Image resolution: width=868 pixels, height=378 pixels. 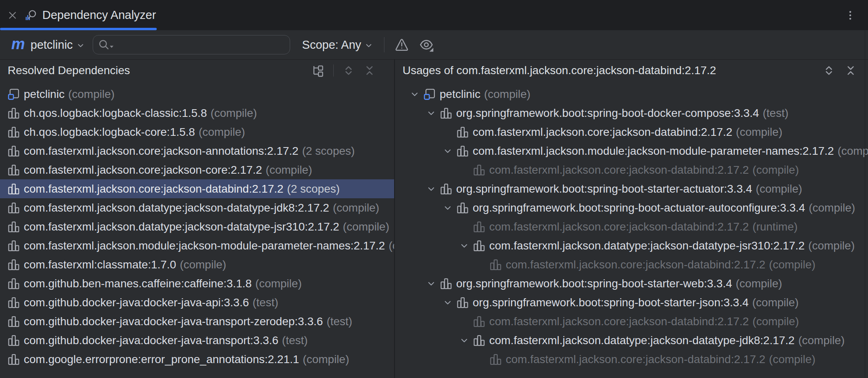 What do you see at coordinates (197, 151) in the screenshot?
I see `tree-row: com.fasterxml.jackson.core:jackson-annot…` at bounding box center [197, 151].